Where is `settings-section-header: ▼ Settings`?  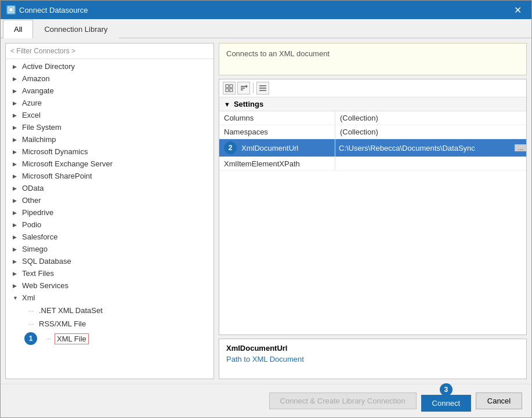 settings-section-header: ▼ Settings is located at coordinates (372, 104).